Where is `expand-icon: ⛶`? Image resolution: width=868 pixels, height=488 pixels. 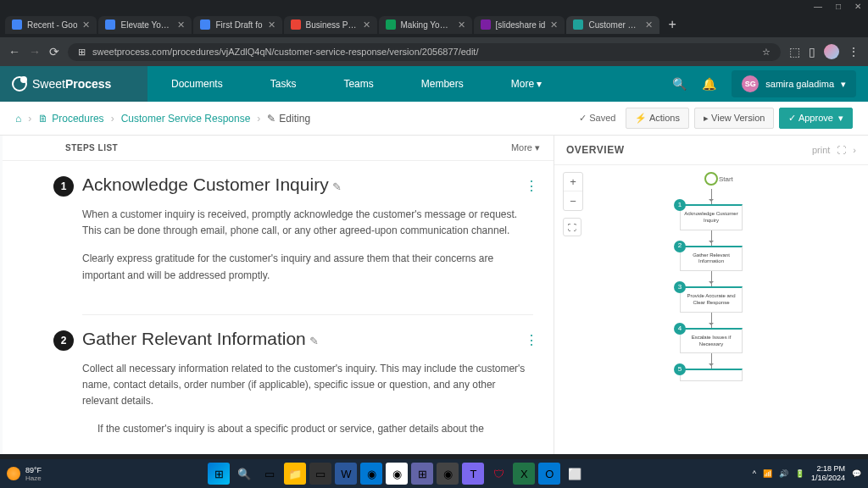
expand-icon: ⛶ is located at coordinates (841, 150).